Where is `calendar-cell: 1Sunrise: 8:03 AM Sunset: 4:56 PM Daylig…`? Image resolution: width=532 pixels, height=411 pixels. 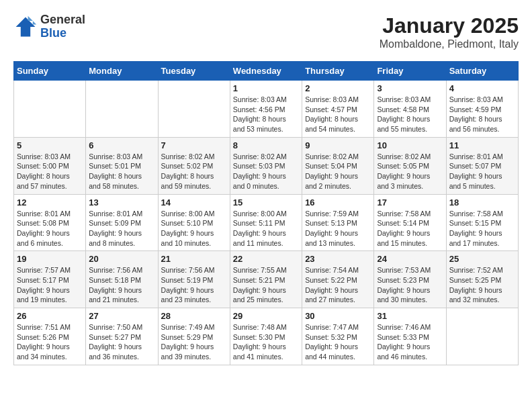 calendar-cell: 1Sunrise: 8:03 AM Sunset: 4:56 PM Daylig… is located at coordinates (266, 109).